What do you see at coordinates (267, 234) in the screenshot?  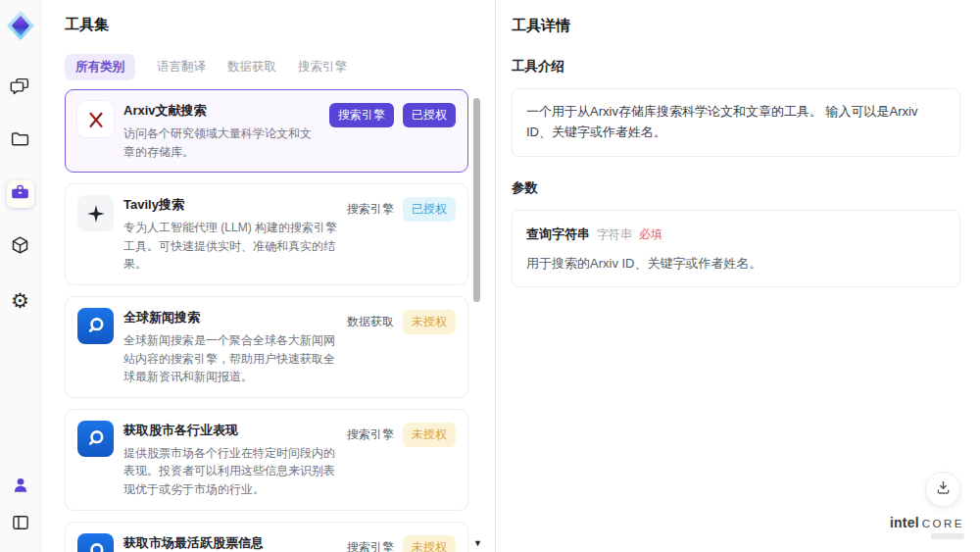 I see `tool-card-tavily: Tavily搜索 专为人工智能代理 (LLM) 构建的搜索引擎工具。可快速提供实…` at bounding box center [267, 234].